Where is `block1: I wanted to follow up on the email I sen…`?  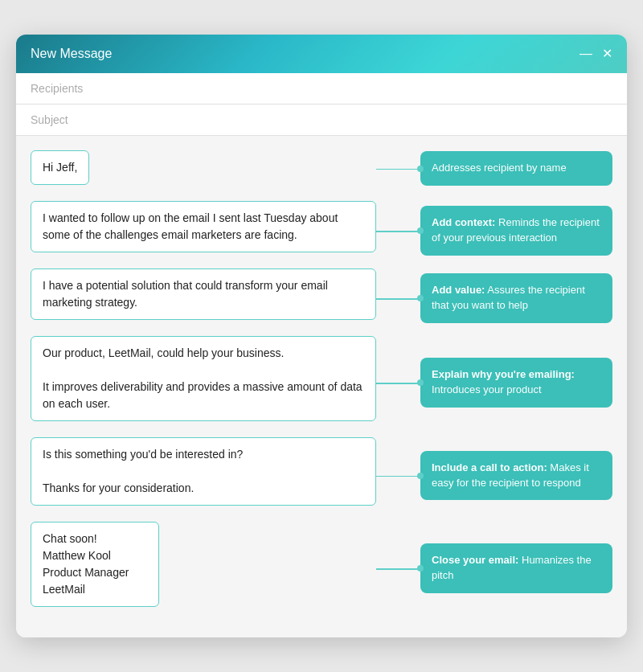 block1: I wanted to follow up on the email I sen… is located at coordinates (203, 227).